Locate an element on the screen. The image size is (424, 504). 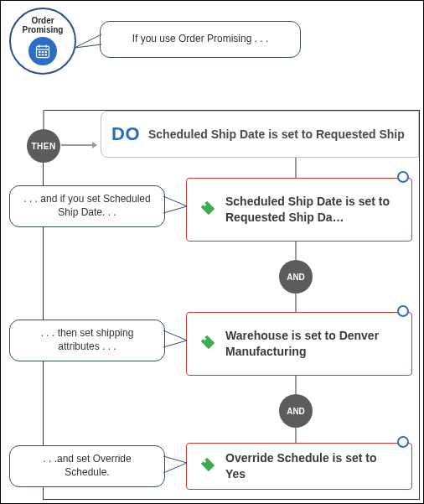
connector-a1-and1-top is located at coordinates (296, 251).